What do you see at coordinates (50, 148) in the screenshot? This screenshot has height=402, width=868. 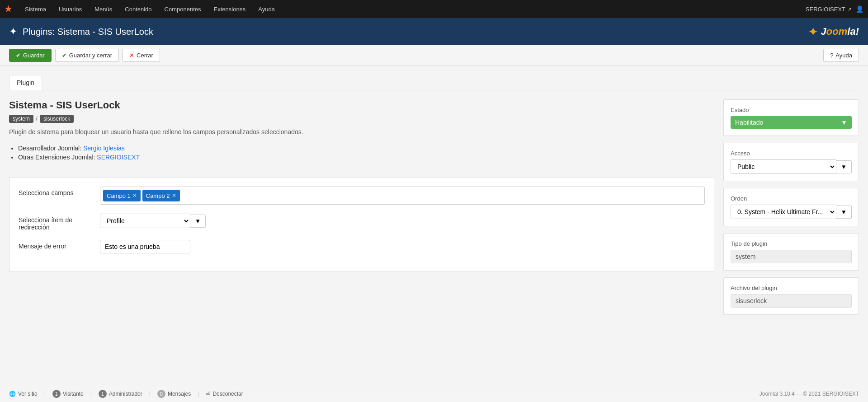 I see `dev-label: Desarrollador Joomlal:` at bounding box center [50, 148].